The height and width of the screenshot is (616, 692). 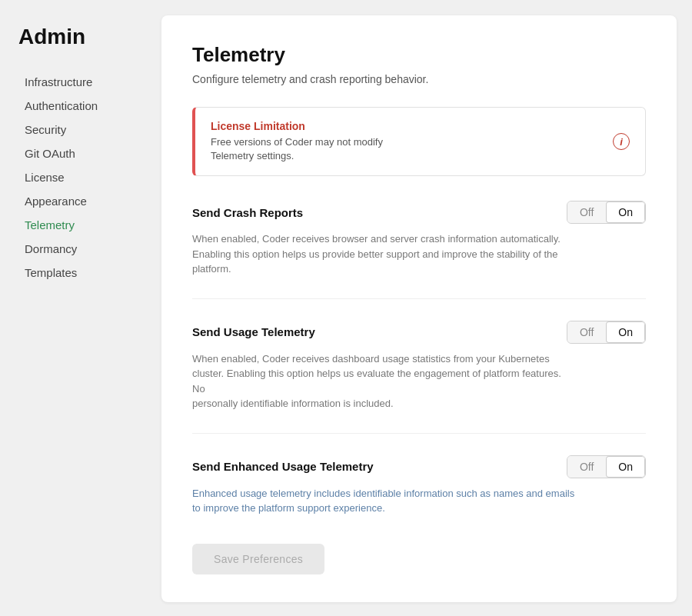 What do you see at coordinates (248, 212) in the screenshot?
I see `setting-label-crash-reports: Send Crash Reports` at bounding box center [248, 212].